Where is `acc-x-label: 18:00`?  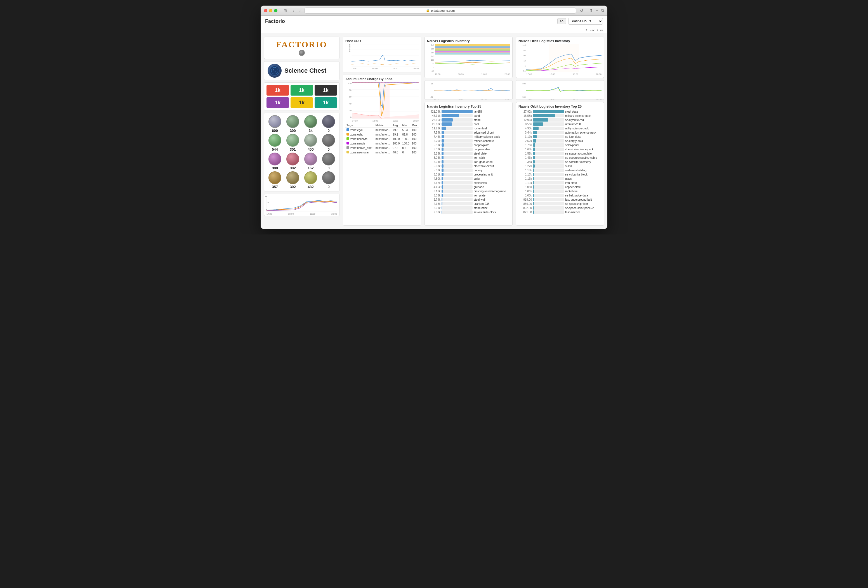
acc-x-label: 18:00 is located at coordinates (375, 121).